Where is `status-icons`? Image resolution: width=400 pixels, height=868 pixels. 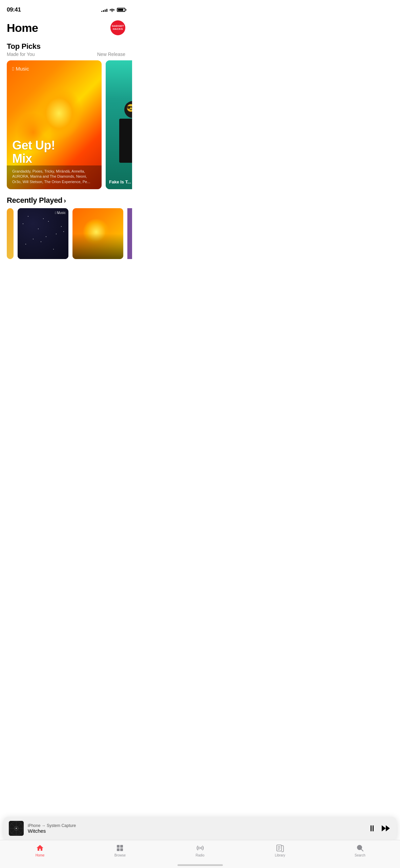
status-icons is located at coordinates (113, 10).